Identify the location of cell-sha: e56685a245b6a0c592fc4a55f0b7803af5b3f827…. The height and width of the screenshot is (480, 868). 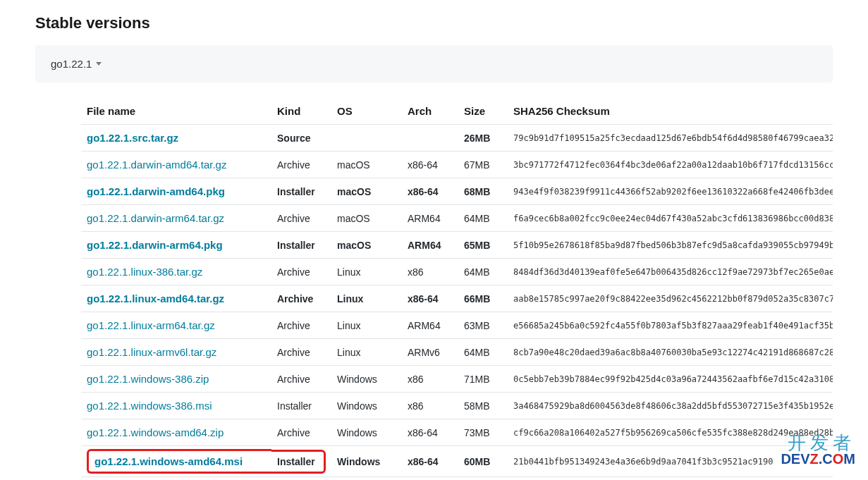
(670, 326).